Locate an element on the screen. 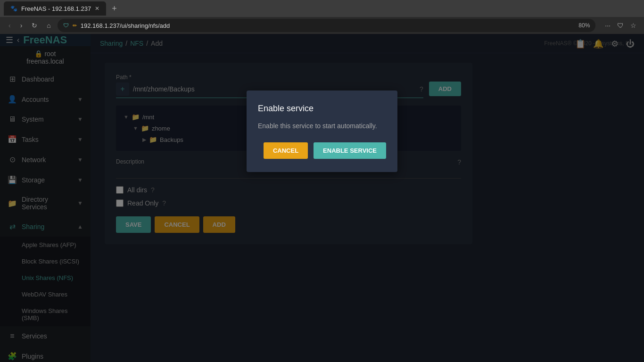  browser-tab-bar: 🐾 FreeNAS - 192.168.1.237 ✕ + is located at coordinates (322, 8).